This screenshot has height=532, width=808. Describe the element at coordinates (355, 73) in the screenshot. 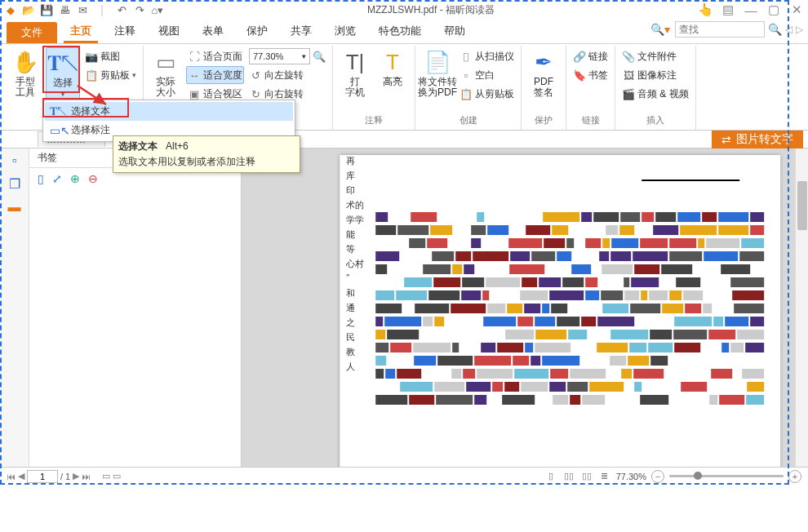

I see `typewriter-button: T|打 字机` at that location.